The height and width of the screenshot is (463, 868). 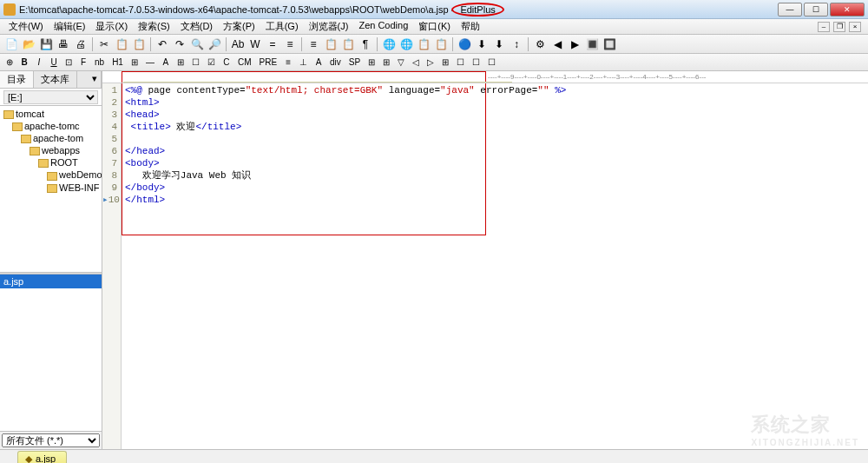 I want to click on html-toolbar-button: nb, so click(x=99, y=63).